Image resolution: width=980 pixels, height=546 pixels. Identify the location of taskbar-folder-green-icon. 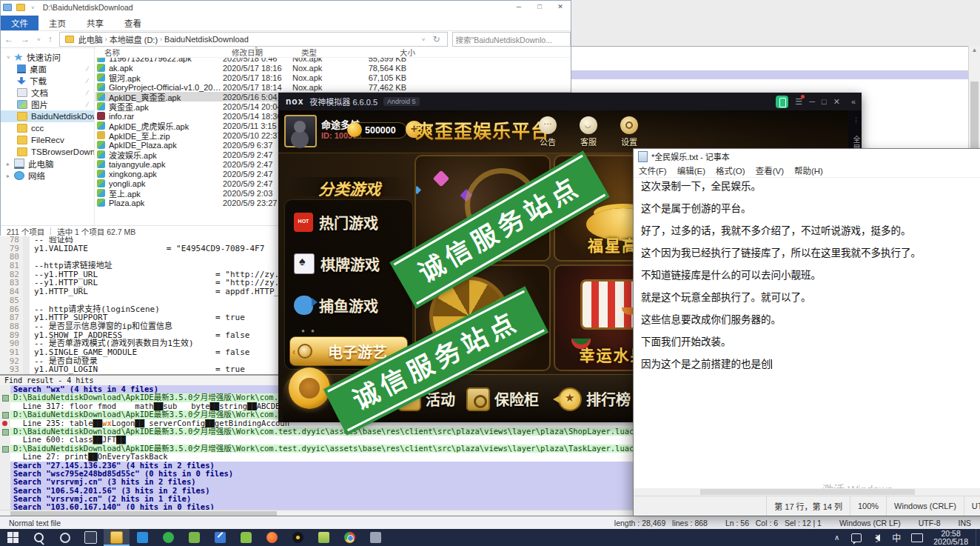
(324, 538).